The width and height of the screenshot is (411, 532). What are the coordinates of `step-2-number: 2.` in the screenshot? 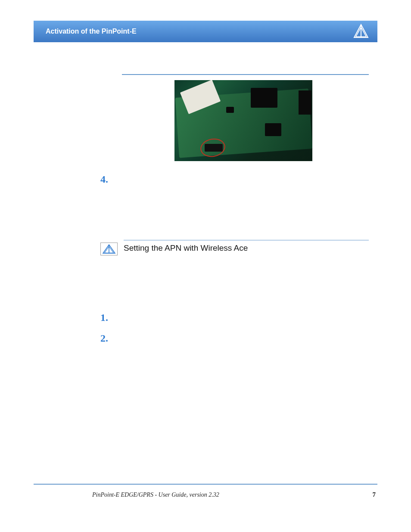 It's located at (104, 339).